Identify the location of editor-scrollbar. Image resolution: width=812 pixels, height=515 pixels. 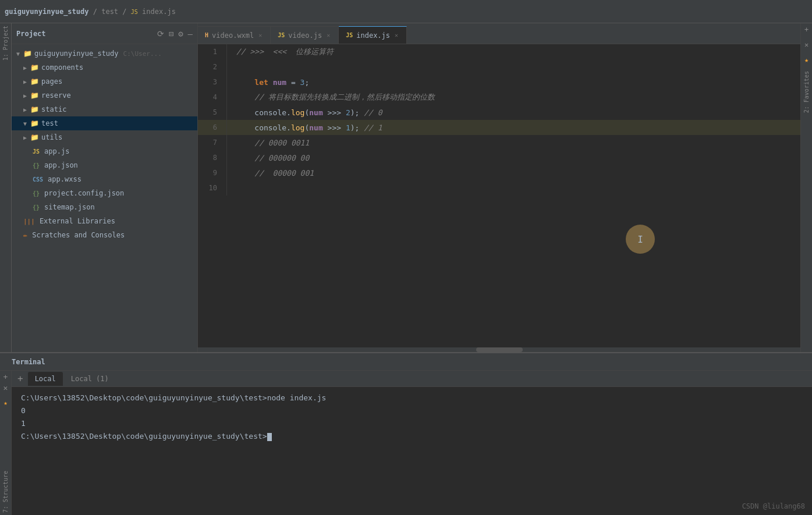
(499, 350).